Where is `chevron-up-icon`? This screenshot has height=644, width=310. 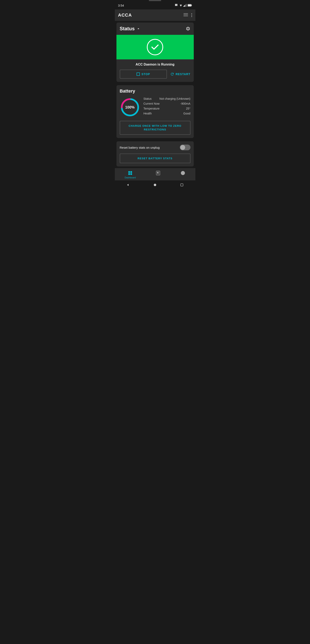 chevron-up-icon is located at coordinates (138, 28).